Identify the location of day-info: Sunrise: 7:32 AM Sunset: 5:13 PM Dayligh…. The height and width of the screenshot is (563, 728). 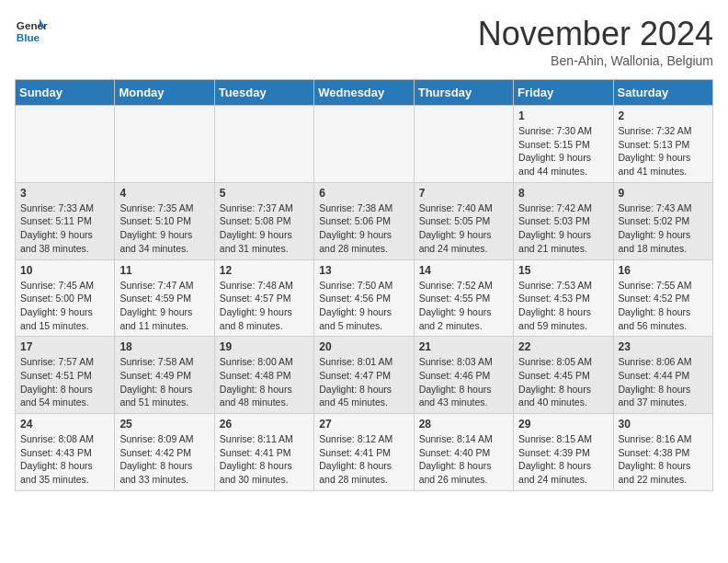
(664, 151).